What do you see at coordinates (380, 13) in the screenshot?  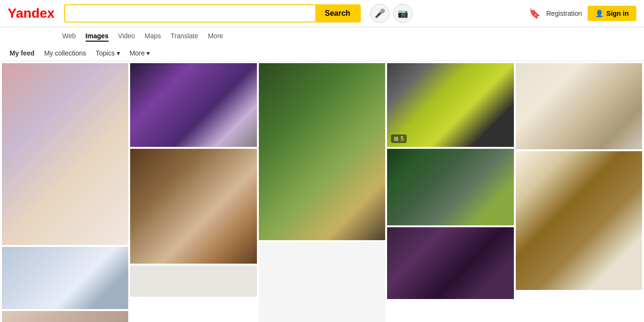 I see `microphone-button: 🎤` at bounding box center [380, 13].